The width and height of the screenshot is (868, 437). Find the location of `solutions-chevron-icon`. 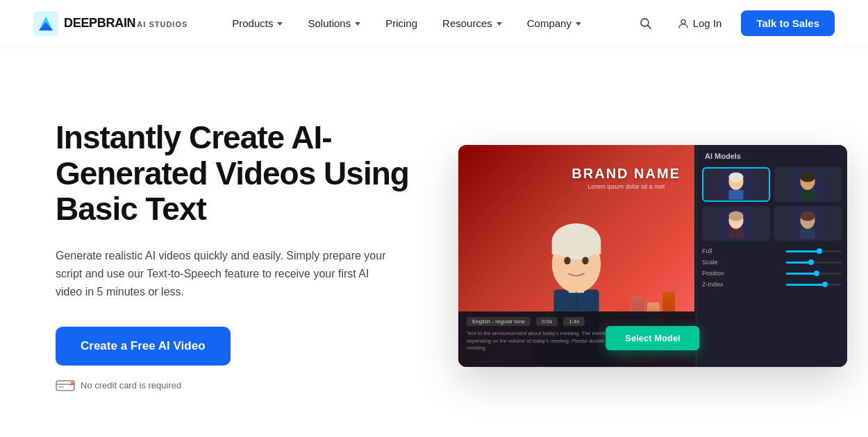

solutions-chevron-icon is located at coordinates (358, 24).